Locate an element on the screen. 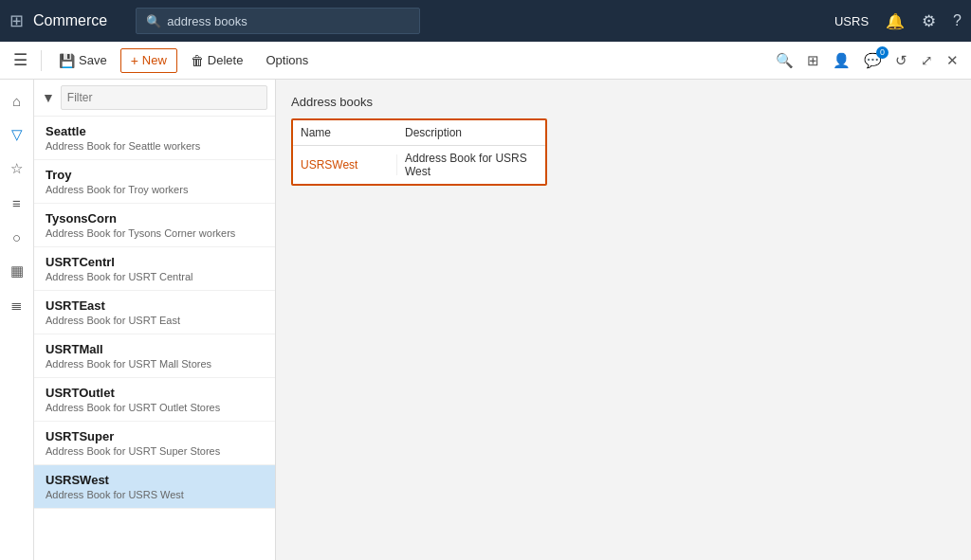  settings-icon: ⚙ is located at coordinates (929, 21).